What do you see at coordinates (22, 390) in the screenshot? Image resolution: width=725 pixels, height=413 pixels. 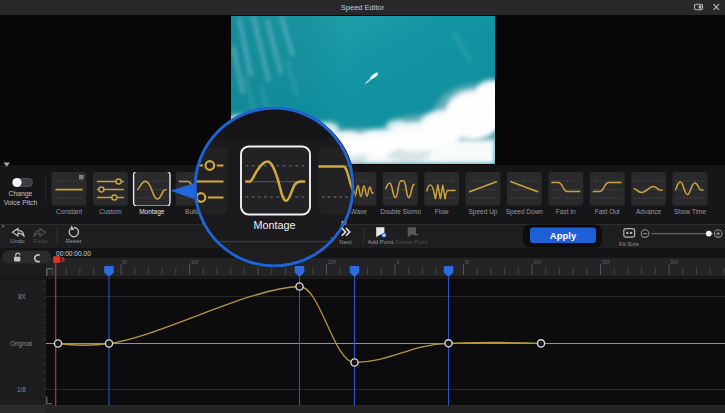 I see `svg-text: 1/8` at bounding box center [22, 390].